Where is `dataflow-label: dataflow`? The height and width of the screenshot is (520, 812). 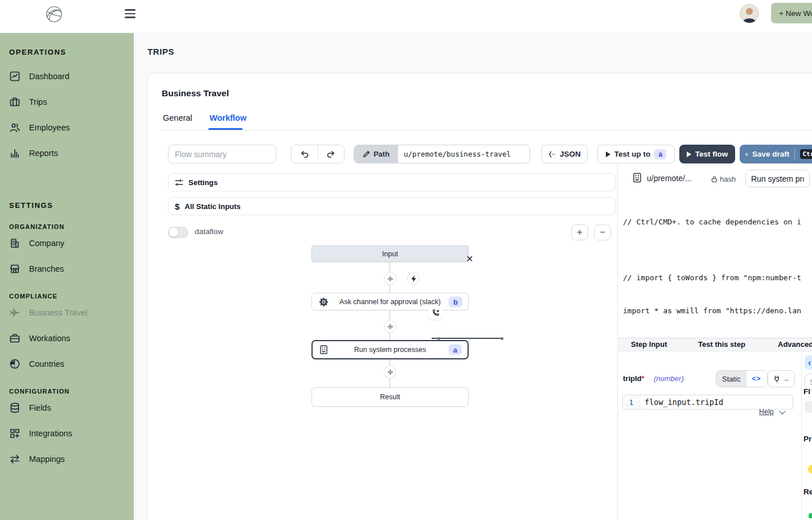 dataflow-label: dataflow is located at coordinates (209, 231).